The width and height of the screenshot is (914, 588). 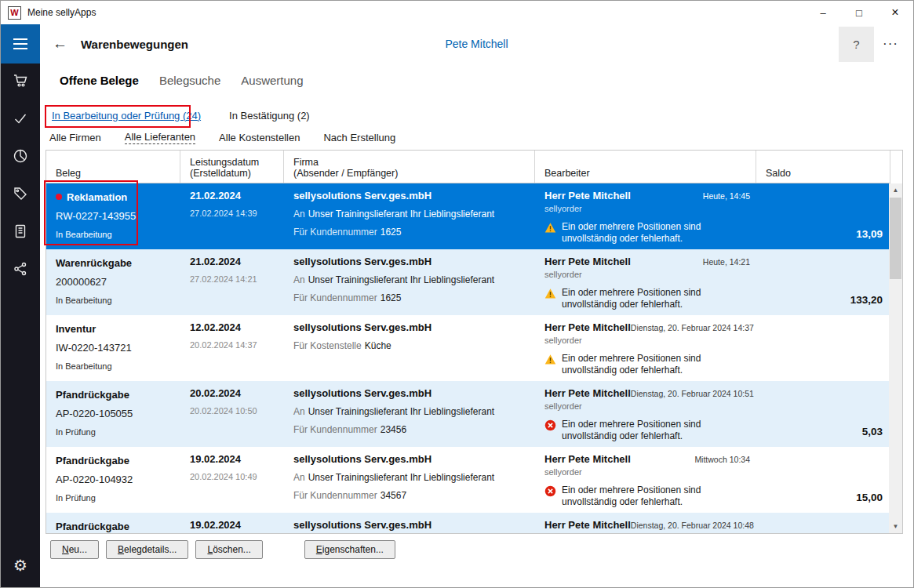 What do you see at coordinates (20, 233) in the screenshot?
I see `sidebar-item-journal` at bounding box center [20, 233].